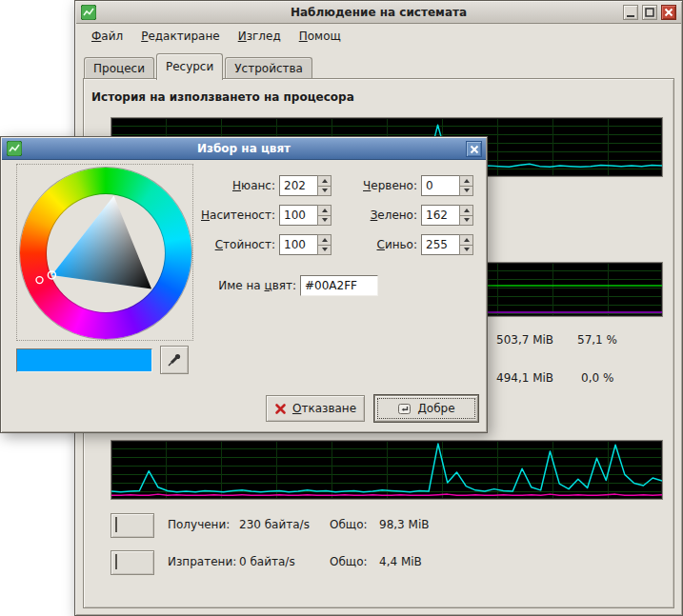 This screenshot has height=616, width=683. I want to click on dialog-icon, so click(14, 149).